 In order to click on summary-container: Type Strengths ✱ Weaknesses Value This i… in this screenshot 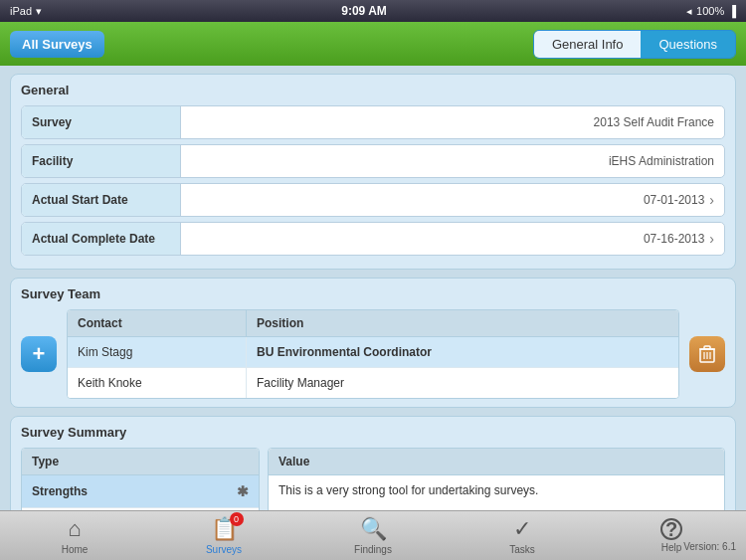, I will do `click(373, 479)`.